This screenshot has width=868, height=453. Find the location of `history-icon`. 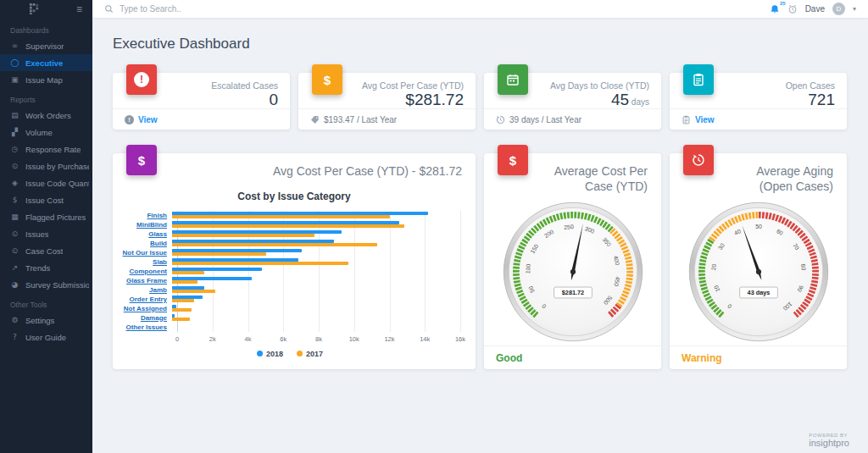

history-icon is located at coordinates (698, 160).